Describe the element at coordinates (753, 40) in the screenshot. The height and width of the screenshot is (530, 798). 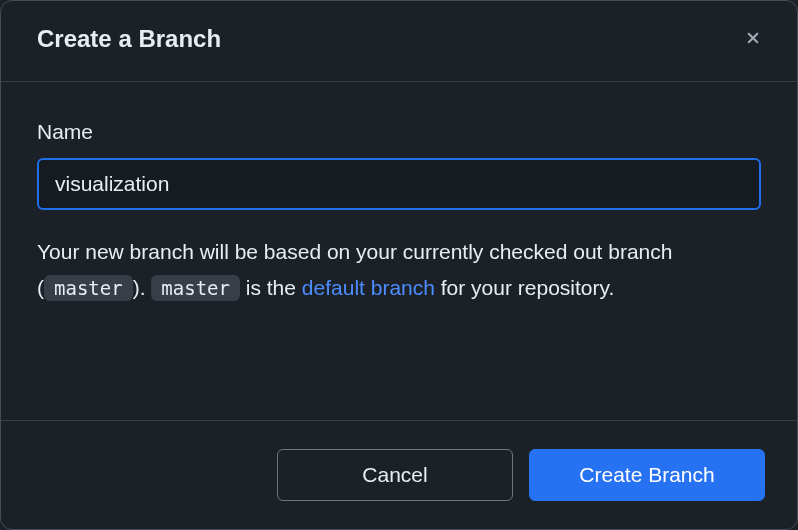
I see `close-icon` at that location.